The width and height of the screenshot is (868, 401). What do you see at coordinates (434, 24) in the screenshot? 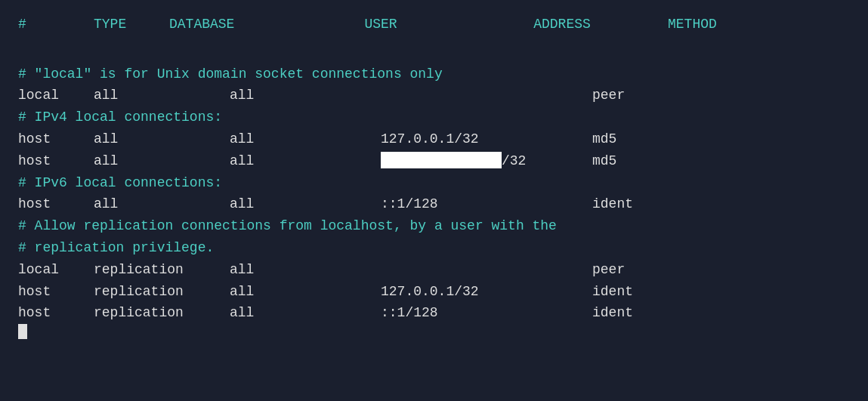
I see `table-header: #TYPEDATABASEUSERADDRESSMETHOD` at bounding box center [434, 24].